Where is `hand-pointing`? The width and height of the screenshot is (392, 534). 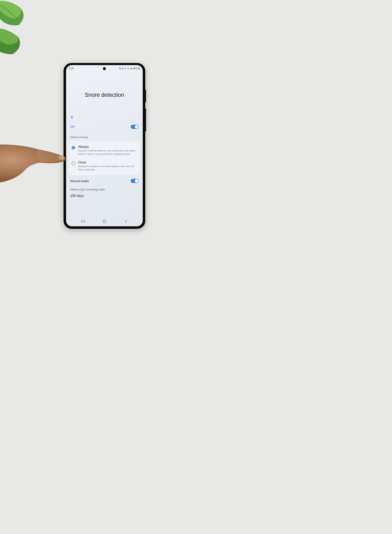
hand-pointing is located at coordinates (36, 165).